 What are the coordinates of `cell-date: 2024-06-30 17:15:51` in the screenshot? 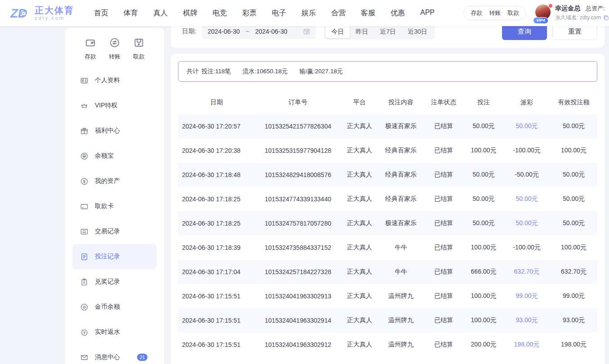 It's located at (217, 320).